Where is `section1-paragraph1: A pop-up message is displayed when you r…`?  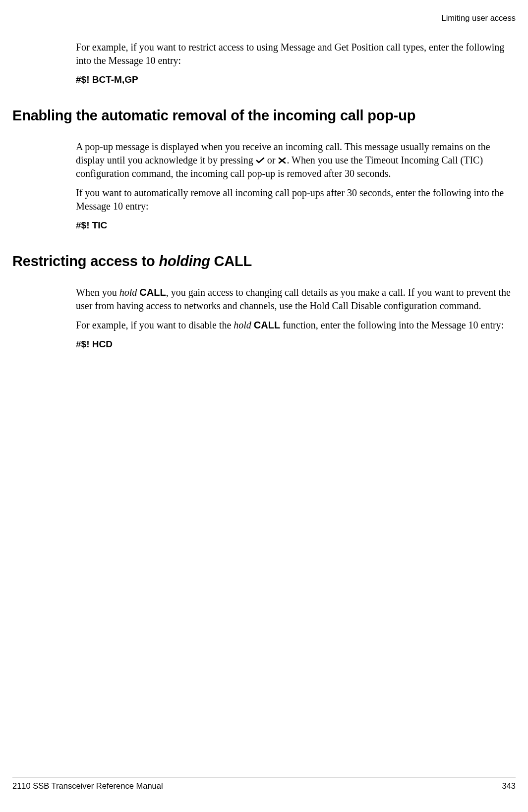
section1-paragraph1: A pop-up message is displayed when you r… is located at coordinates (295, 161).